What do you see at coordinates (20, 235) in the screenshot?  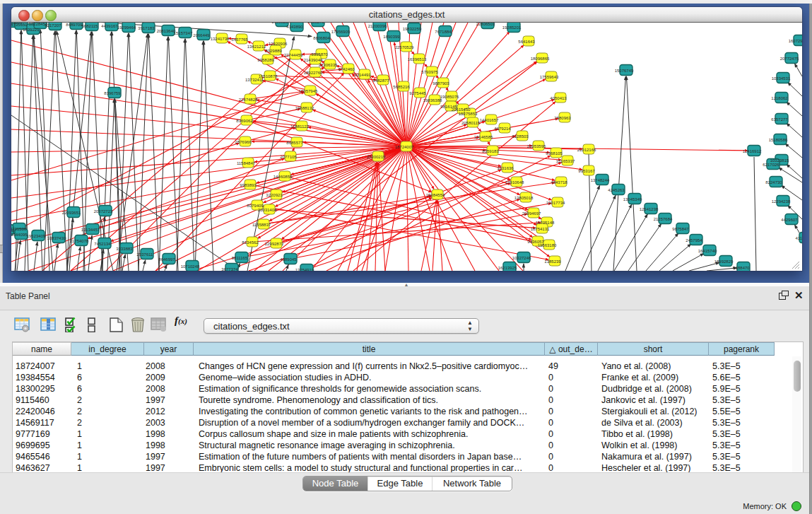 I see `svg-text: 3644095` at bounding box center [20, 235].